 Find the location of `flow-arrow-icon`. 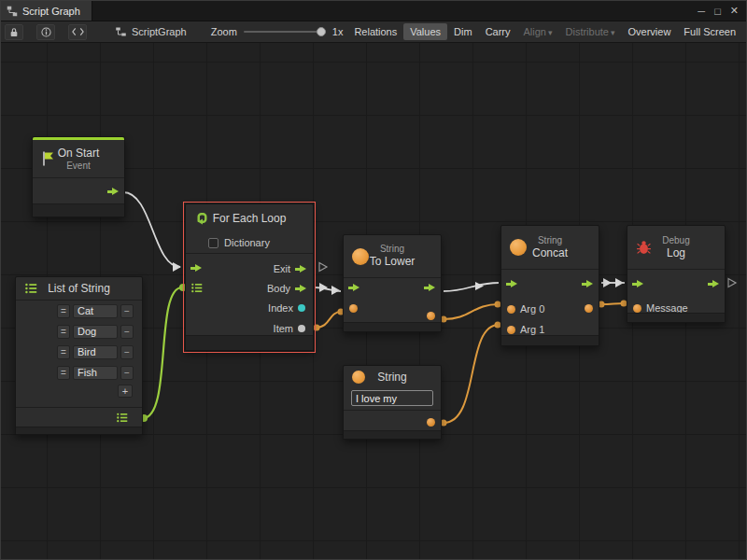

flow-arrow-icon is located at coordinates (301, 289).